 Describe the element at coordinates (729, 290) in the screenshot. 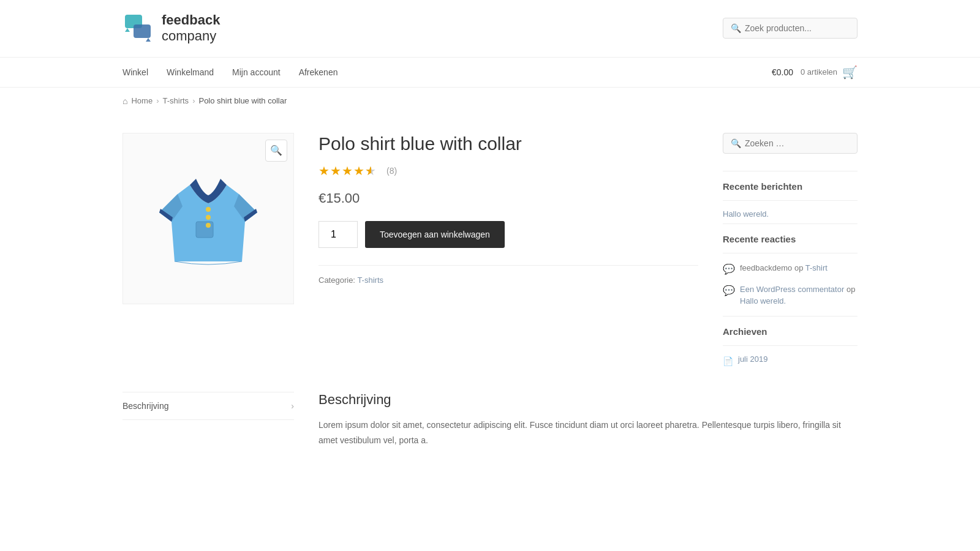

I see `comment-bubble-icon-2: 💬` at that location.